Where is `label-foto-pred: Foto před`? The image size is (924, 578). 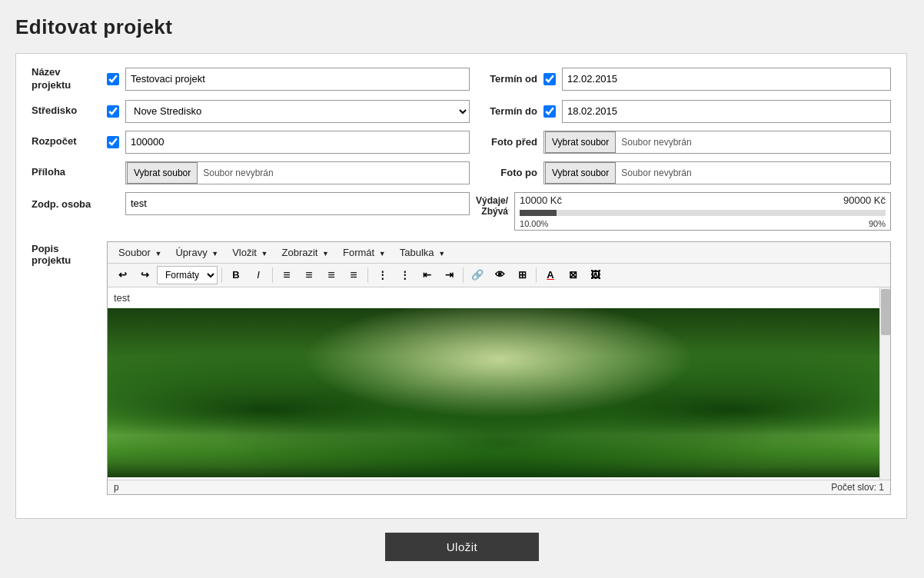
label-foto-pred: Foto před is located at coordinates (507, 141).